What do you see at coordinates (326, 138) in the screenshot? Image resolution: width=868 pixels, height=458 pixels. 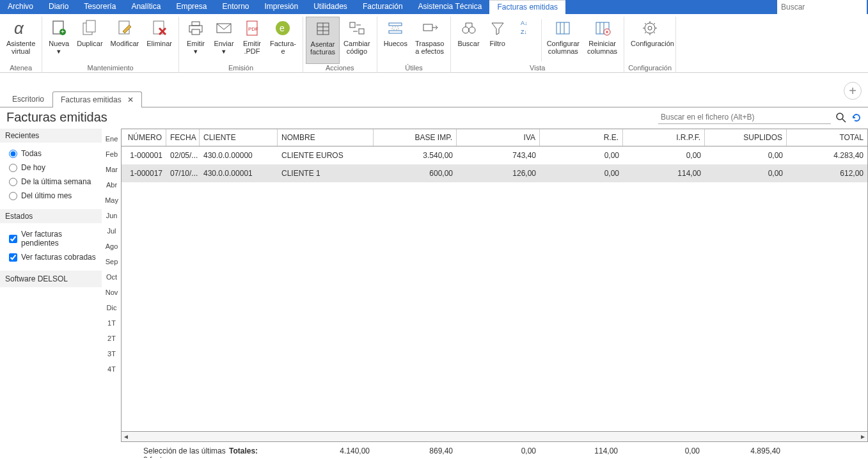 I see `col-nombre: NOMBRE` at bounding box center [326, 138].